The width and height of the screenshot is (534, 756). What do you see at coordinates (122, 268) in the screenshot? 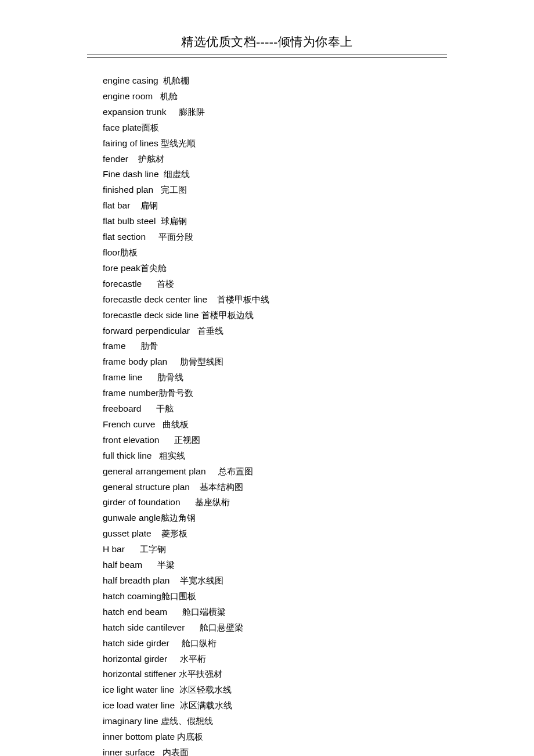
I see `term-english: fore peak` at bounding box center [122, 268].